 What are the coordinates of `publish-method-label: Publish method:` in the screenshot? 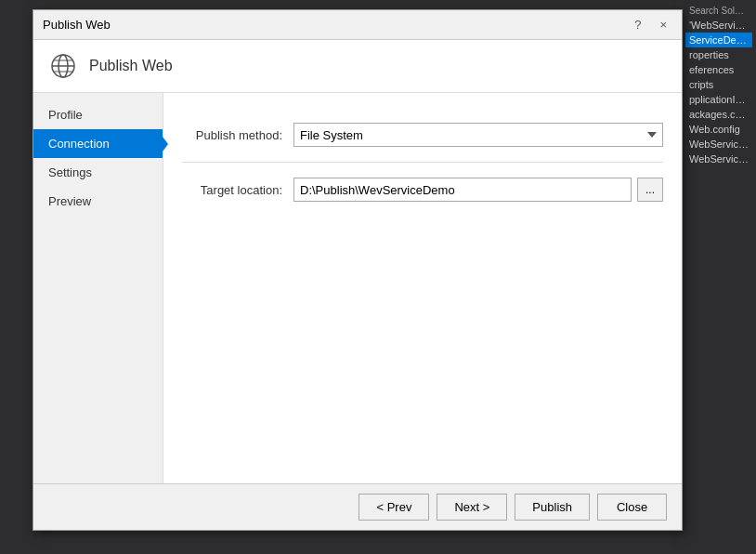 It's located at (238, 136).